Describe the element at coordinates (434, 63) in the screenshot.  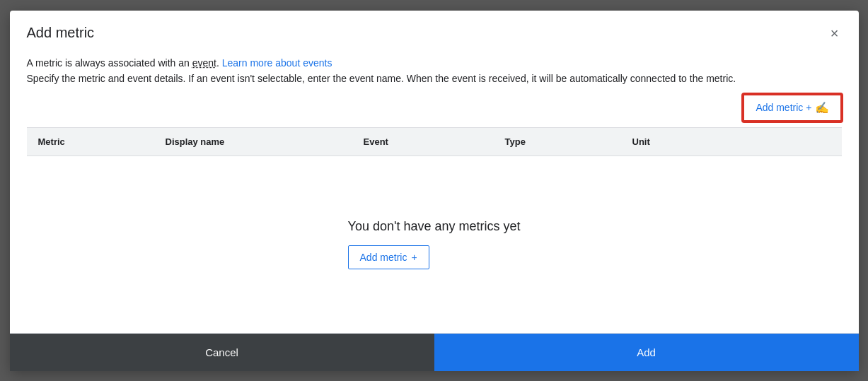
I see `info-line1: A metric is always associated with an ev…` at that location.